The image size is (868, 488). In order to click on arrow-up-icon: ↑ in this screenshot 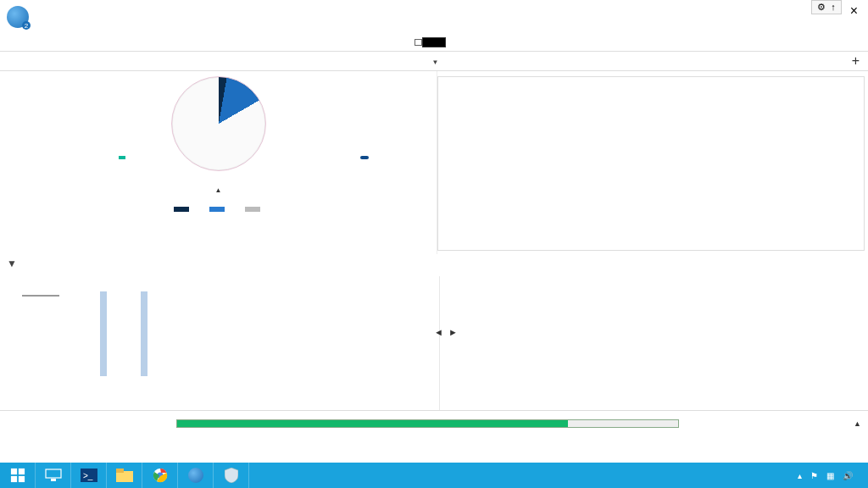, I will do `click(833, 7)`.